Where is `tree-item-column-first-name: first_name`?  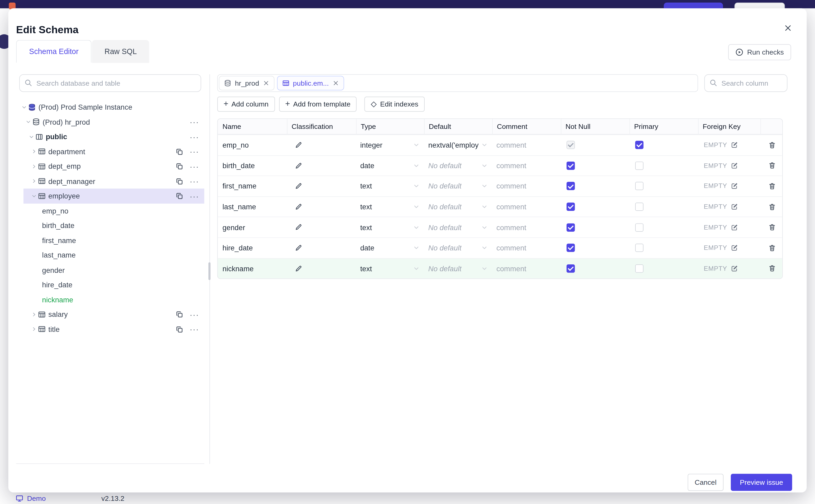 tree-item-column-first-name: first_name is located at coordinates (110, 240).